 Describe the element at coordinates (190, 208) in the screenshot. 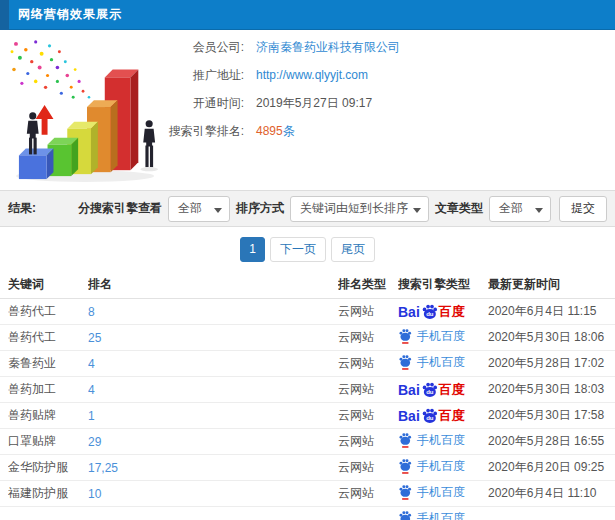

I see `engine-view-selected: 全部` at that location.